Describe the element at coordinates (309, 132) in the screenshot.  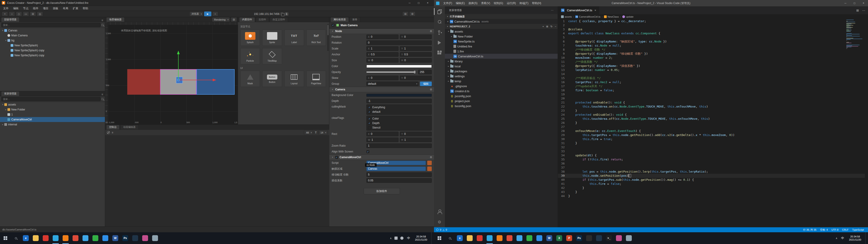
I see `log-filter-dropdown: All` at that location.